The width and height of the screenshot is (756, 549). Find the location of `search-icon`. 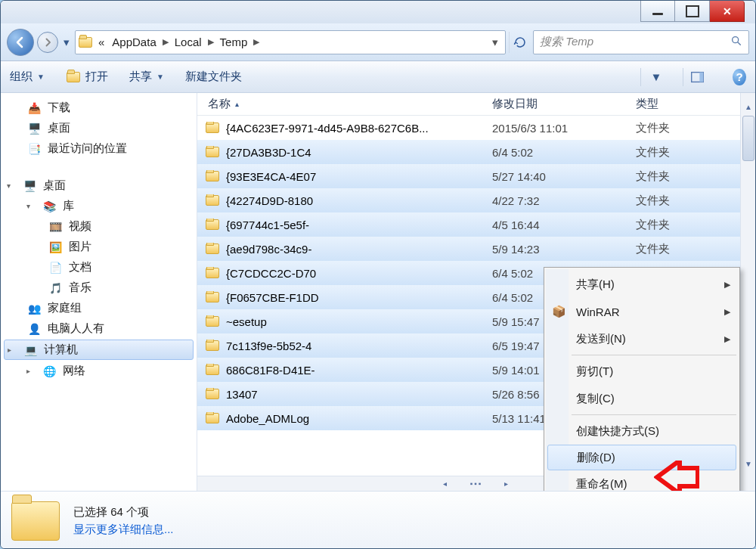

search-icon is located at coordinates (736, 42).